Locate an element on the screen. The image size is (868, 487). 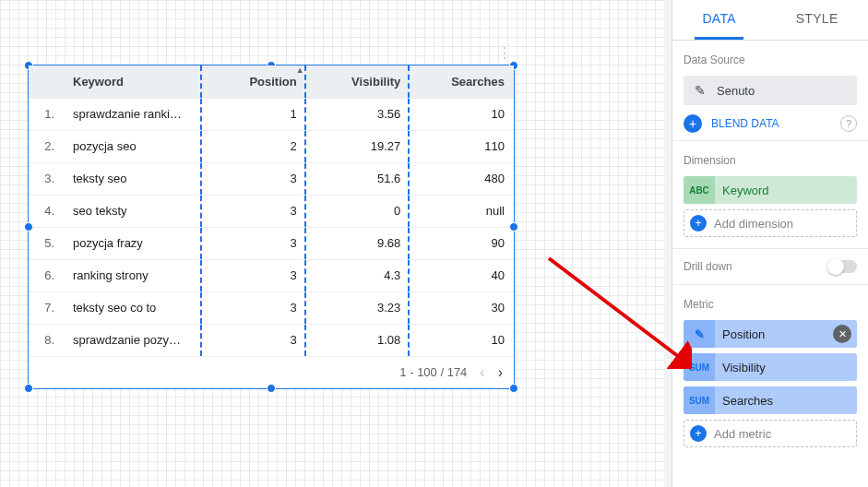
dimension-chip: ABC Keyword is located at coordinates (770, 190).